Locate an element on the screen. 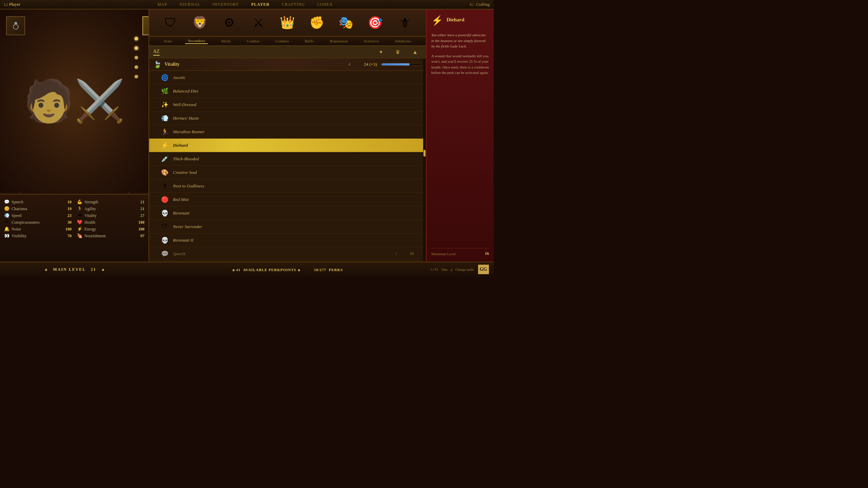 The image size is (868, 488). thick-blooded-icon: 💉 is located at coordinates (165, 159).